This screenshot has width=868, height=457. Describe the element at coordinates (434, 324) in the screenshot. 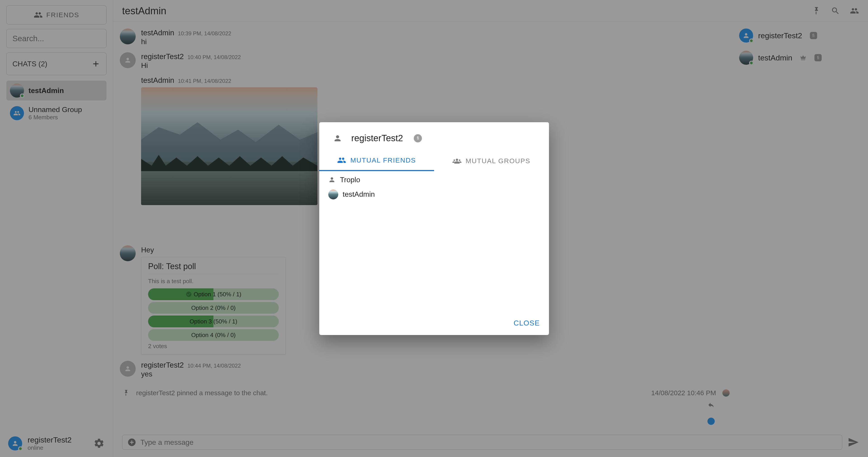

I see `dialog-actions: CLOSE` at that location.